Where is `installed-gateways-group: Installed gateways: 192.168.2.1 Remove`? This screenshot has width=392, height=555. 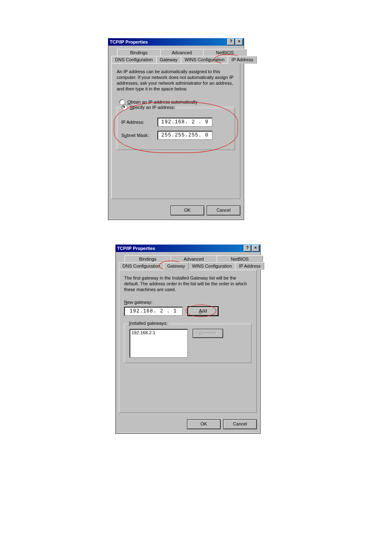
installed-gateways-group: Installed gateways: 192.168.2.1 Remove is located at coordinates (188, 343).